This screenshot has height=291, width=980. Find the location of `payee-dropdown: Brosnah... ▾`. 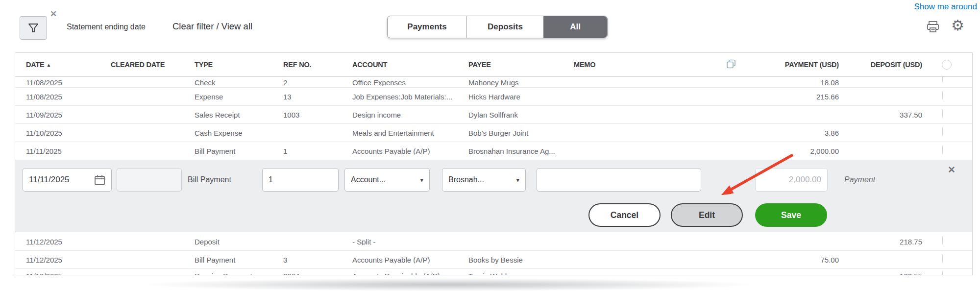

payee-dropdown: Brosnah... ▾ is located at coordinates (484, 180).